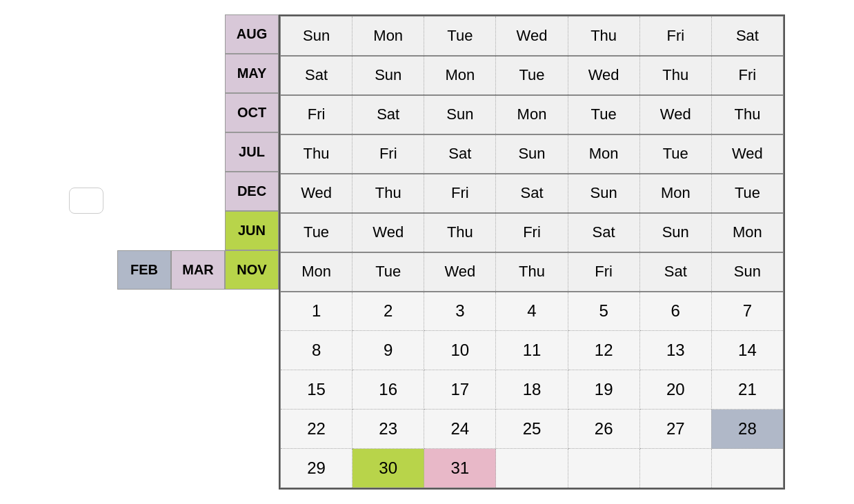 Image resolution: width=854 pixels, height=504 pixels. I want to click on date-cell-4: 4, so click(532, 312).